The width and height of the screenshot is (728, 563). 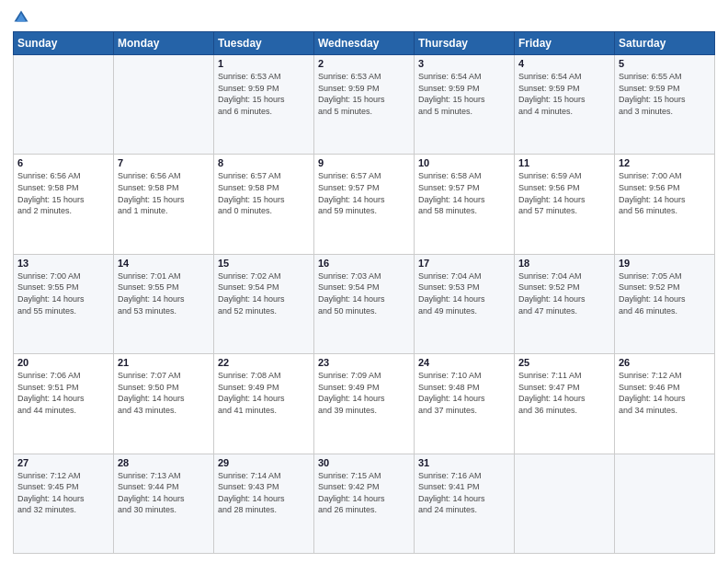 I want to click on calendar-cell: 19Sunrise: 7:05 AM Sunset: 9:52 PM Dayli…, so click(x=665, y=304).